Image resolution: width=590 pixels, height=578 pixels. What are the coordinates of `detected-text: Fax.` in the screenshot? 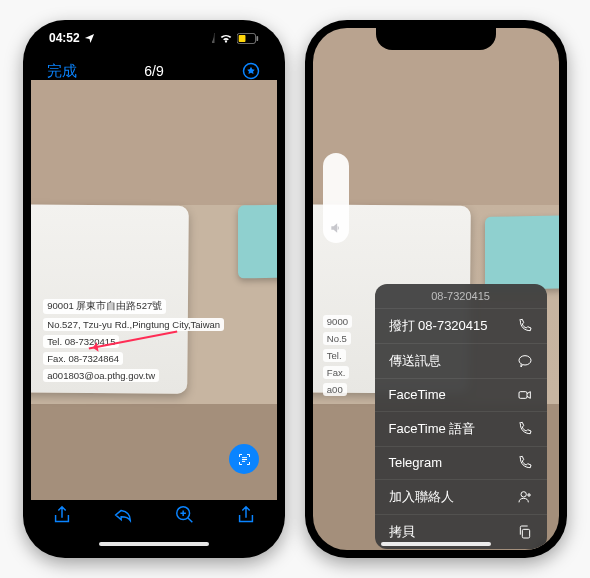 It's located at (336, 372).